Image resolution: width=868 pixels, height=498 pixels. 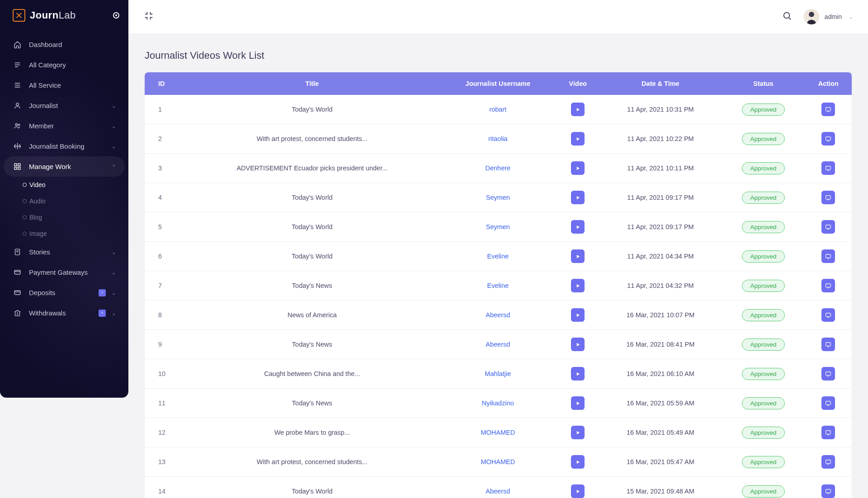 What do you see at coordinates (64, 252) in the screenshot?
I see `sidebar-item-stories: Stories ⌄` at bounding box center [64, 252].